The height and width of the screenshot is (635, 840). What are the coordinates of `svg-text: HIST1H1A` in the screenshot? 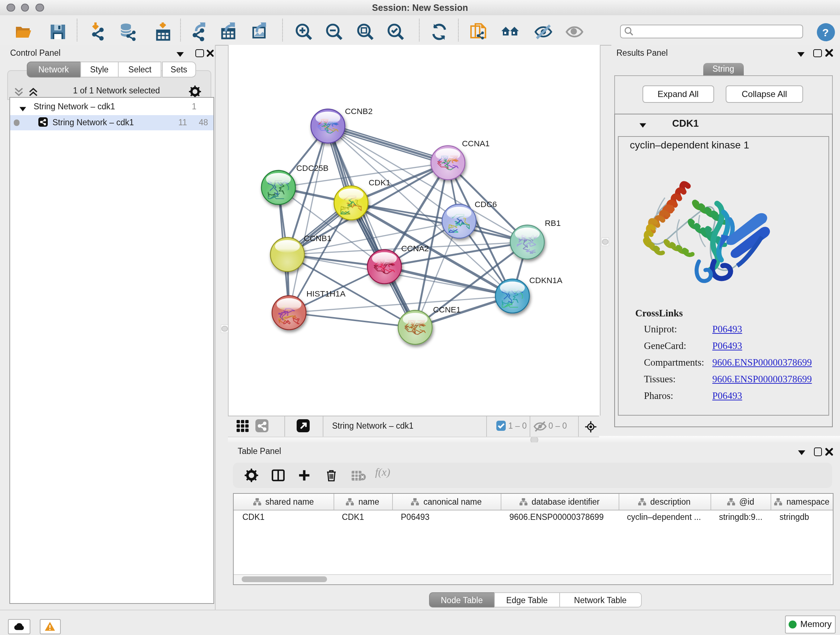 It's located at (326, 294).